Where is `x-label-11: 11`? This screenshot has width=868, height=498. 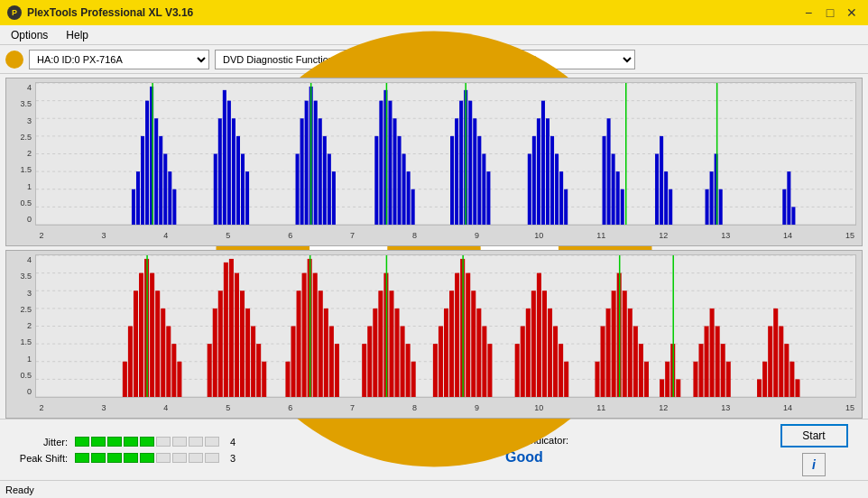
x-label-11: 11 is located at coordinates (601, 235).